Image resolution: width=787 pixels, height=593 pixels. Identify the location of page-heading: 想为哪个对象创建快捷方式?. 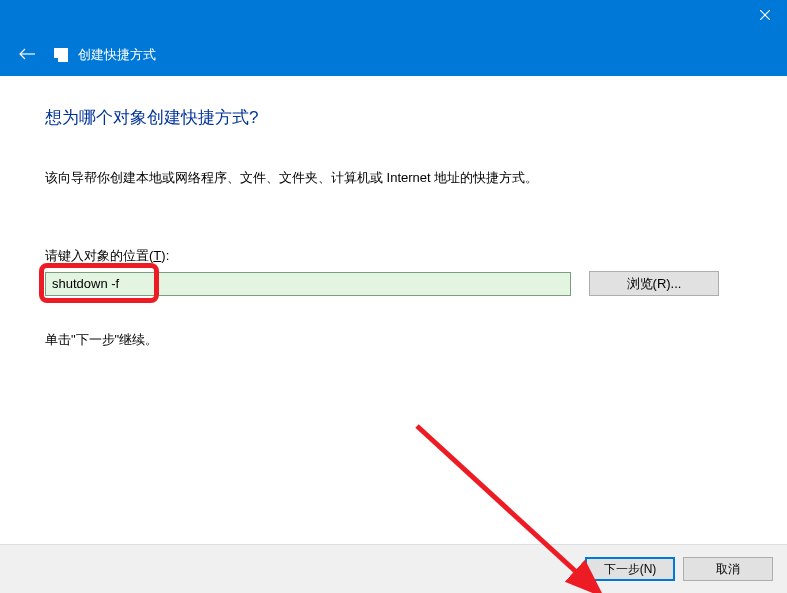
(394, 118).